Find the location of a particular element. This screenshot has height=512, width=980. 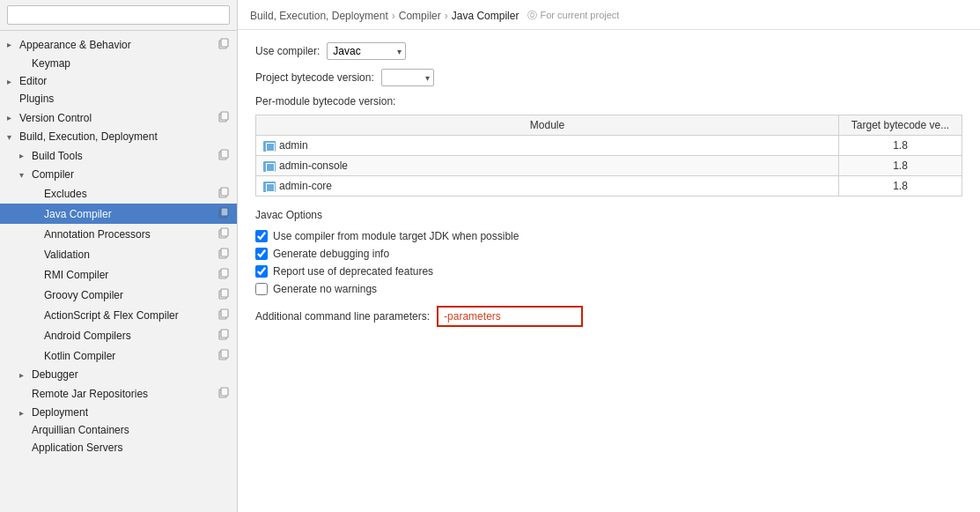

sidebar-item-compiler: ▾Compiler is located at coordinates (118, 174).